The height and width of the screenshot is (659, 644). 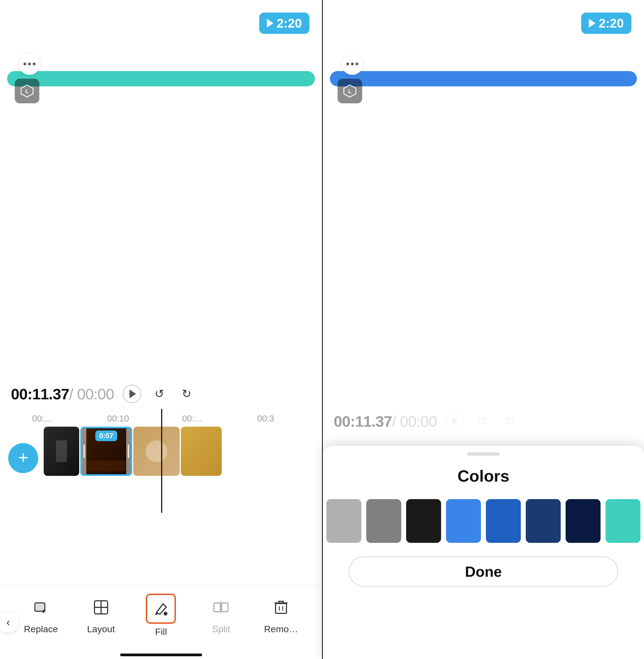 I want to click on back-button: ‹, so click(x=9, y=622).